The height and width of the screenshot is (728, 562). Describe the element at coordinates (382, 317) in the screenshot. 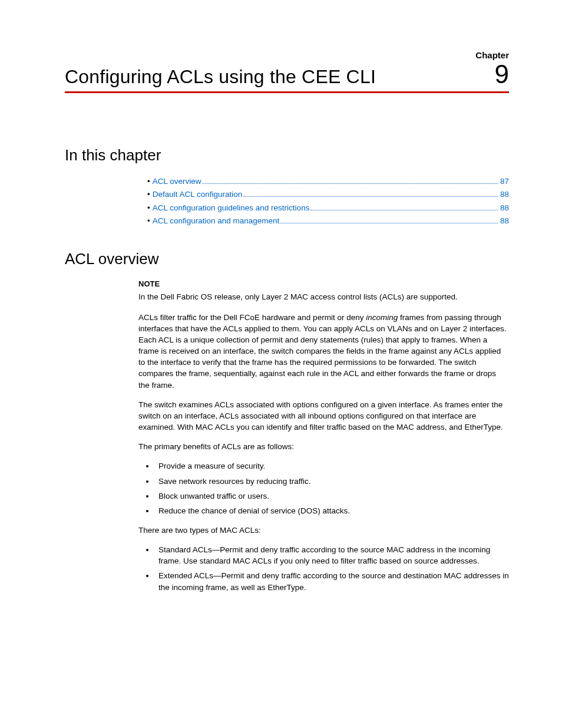

I see `emphasis: incoming` at that location.